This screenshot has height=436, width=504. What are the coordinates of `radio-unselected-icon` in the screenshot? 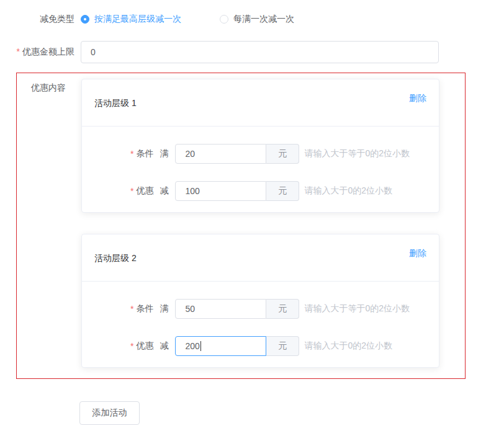 It's located at (224, 19).